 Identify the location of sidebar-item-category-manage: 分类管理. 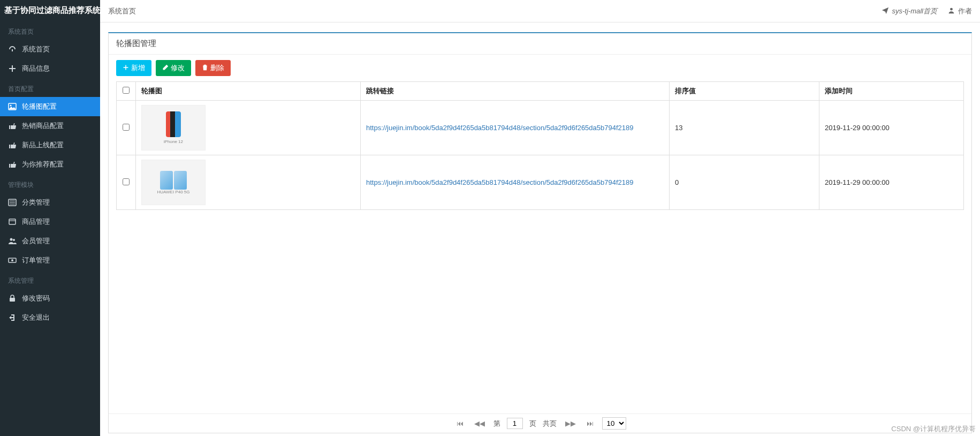
(50, 202).